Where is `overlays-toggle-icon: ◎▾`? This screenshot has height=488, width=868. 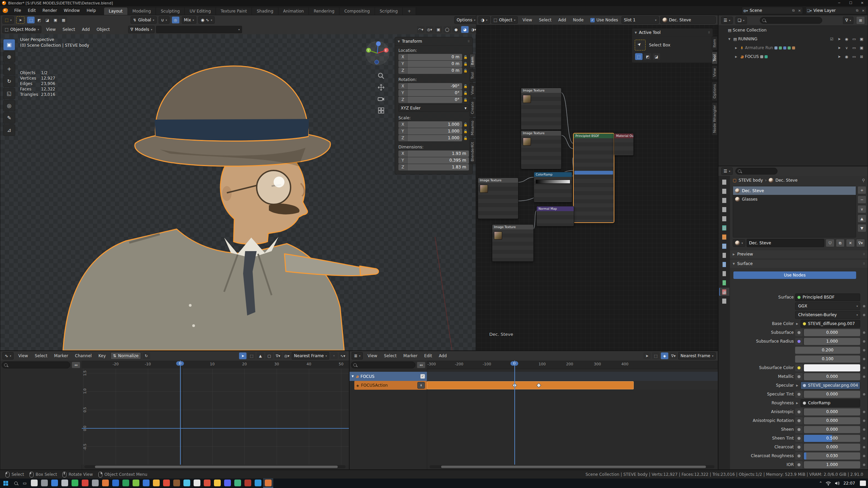 overlays-toggle-icon: ◎▾ is located at coordinates (430, 29).